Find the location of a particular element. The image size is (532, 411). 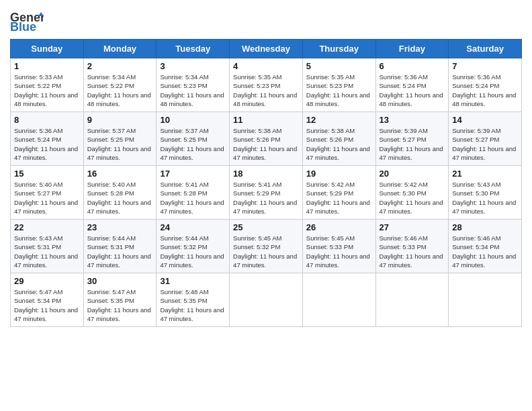

day-number: 27 is located at coordinates (412, 227).